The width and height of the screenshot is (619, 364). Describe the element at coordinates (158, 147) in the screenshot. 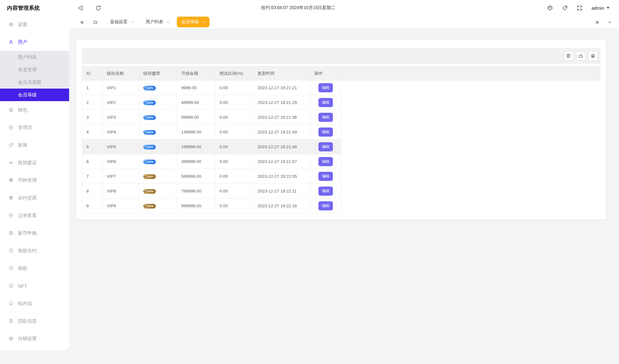

I see `cell-level-badge: VIP5` at that location.